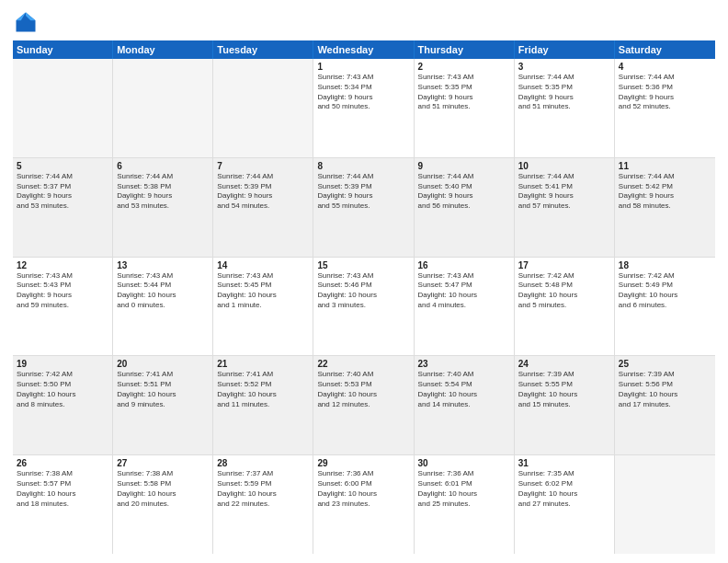 This screenshot has height=563, width=728. I want to click on calendar-header-cell: Wednesday, so click(364, 50).